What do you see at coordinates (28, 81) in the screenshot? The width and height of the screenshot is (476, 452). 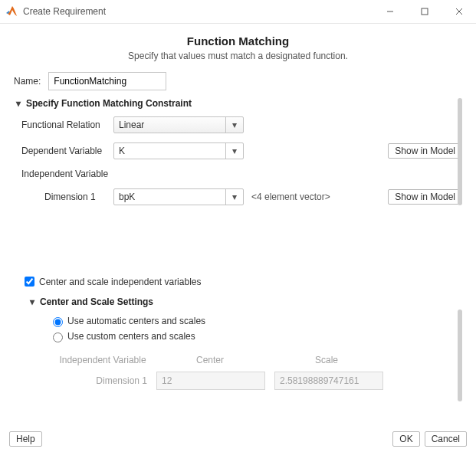 I see `name-label: Name:` at bounding box center [28, 81].